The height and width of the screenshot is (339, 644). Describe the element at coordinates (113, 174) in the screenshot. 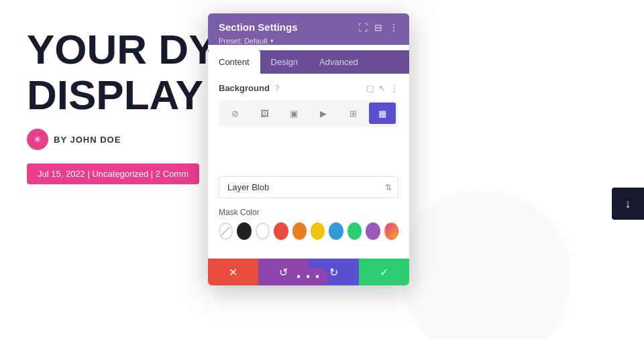

I see `meta-bar: Jul 15, 2022 | Uncategorized | 2 Comm` at that location.